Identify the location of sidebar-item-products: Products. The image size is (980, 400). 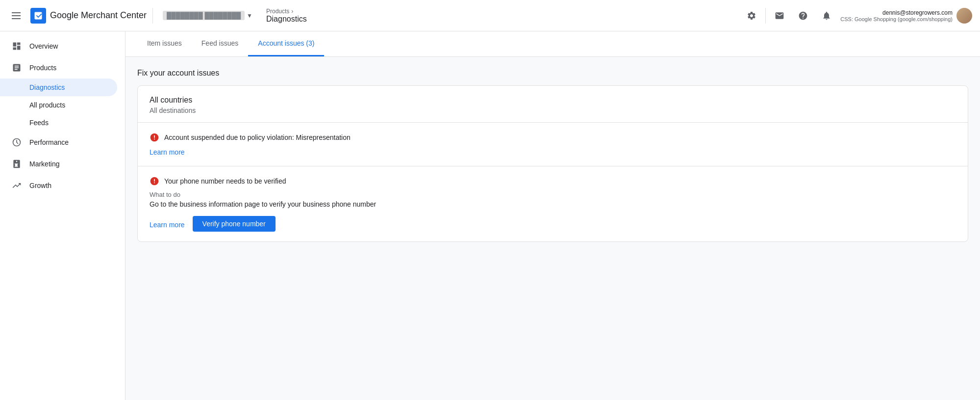
(59, 68).